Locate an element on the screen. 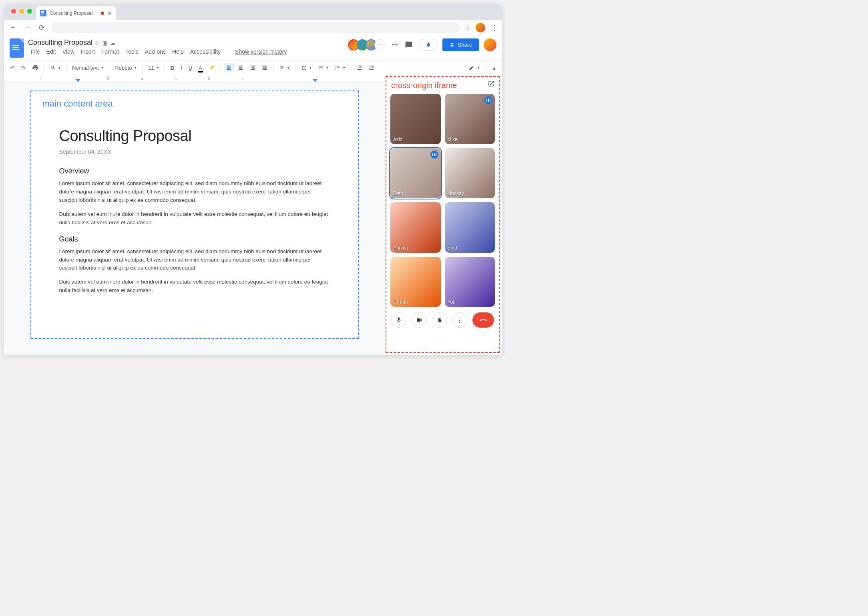 Image resolution: width=868 pixels, height=616 pixels. participant-tile: Lindsay is located at coordinates (470, 173).